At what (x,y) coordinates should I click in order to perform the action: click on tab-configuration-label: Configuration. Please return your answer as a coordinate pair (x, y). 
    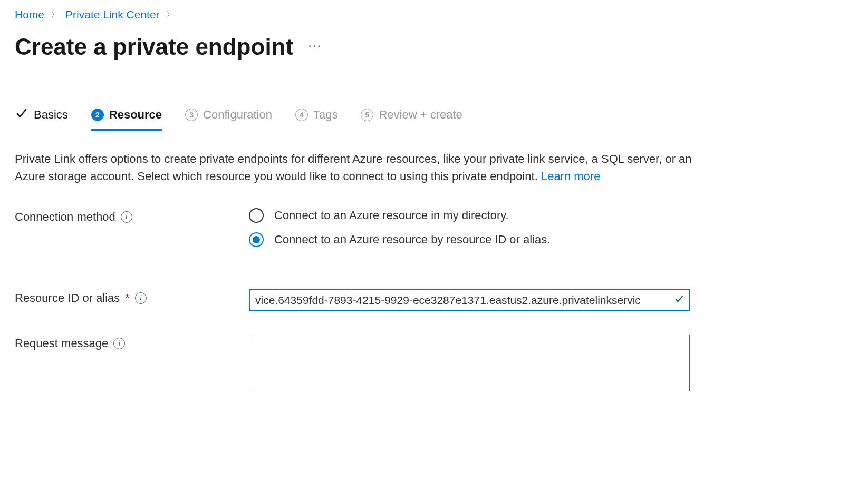
    Looking at the image, I should click on (237, 115).